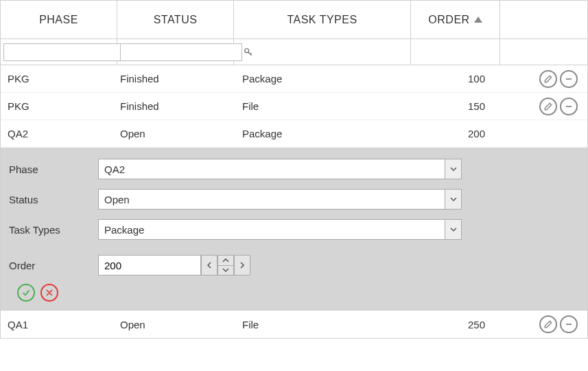 The image size is (588, 371). I want to click on order-large-dec, so click(209, 265).